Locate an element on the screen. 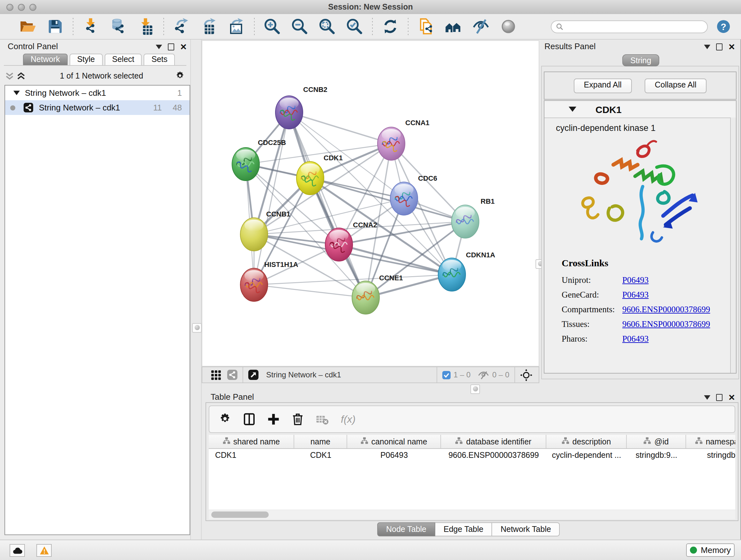  table-cell: cyclin-dependent ... is located at coordinates (587, 455).